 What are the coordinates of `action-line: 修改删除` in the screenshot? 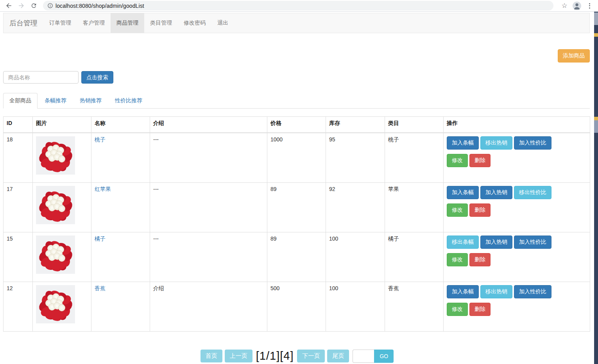 It's located at (517, 161).